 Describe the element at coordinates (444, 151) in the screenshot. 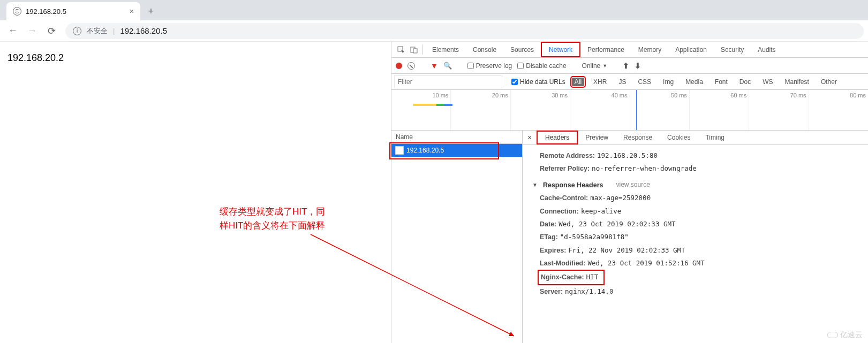

I see `annotation-box-request` at that location.